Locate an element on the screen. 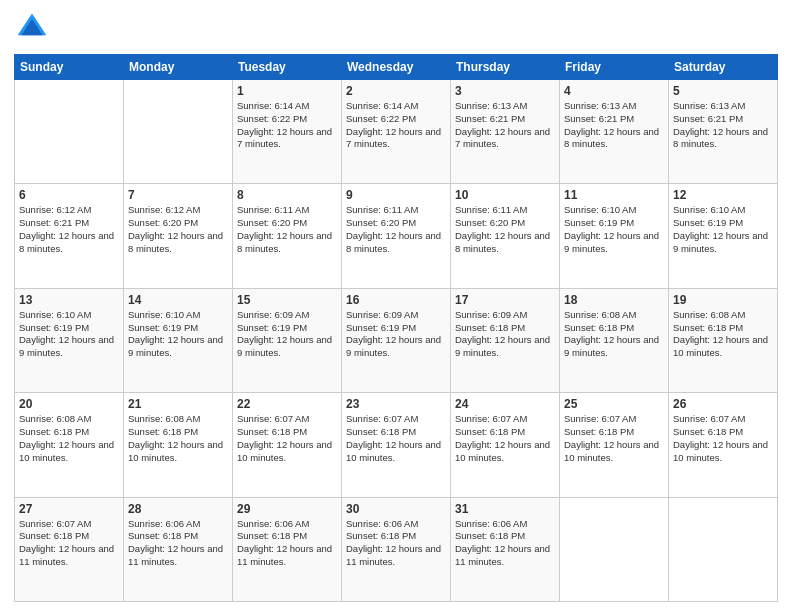  day-cell: 24Sunrise: 6:07 AM Sunset: 6:18 PM Dayli… is located at coordinates (506, 445).